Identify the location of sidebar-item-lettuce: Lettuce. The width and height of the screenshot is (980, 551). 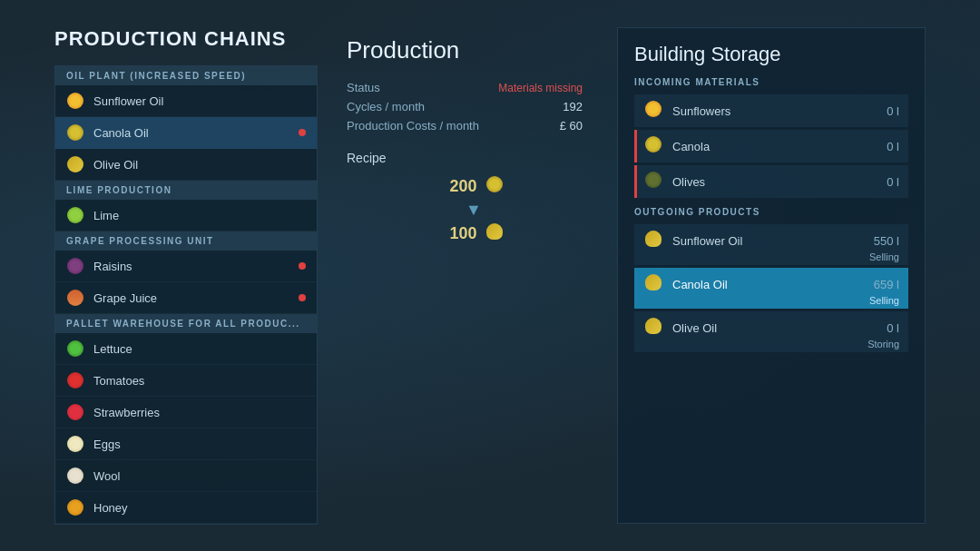
(186, 349).